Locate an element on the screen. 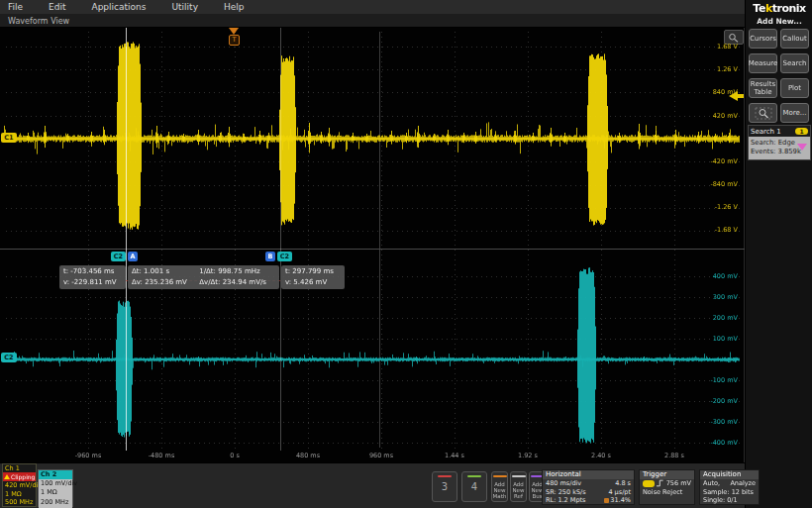  cursor-a-time: t: -703.456 ms is located at coordinates (89, 271).